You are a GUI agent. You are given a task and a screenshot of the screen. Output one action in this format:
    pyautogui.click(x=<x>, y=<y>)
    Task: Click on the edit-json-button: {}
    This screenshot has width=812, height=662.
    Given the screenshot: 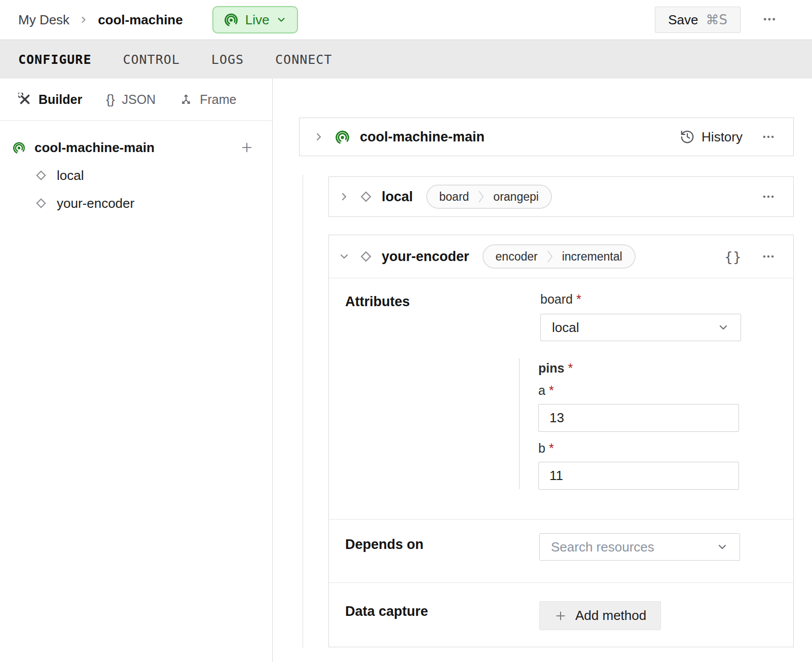 What is the action you would take?
    pyautogui.click(x=733, y=256)
    